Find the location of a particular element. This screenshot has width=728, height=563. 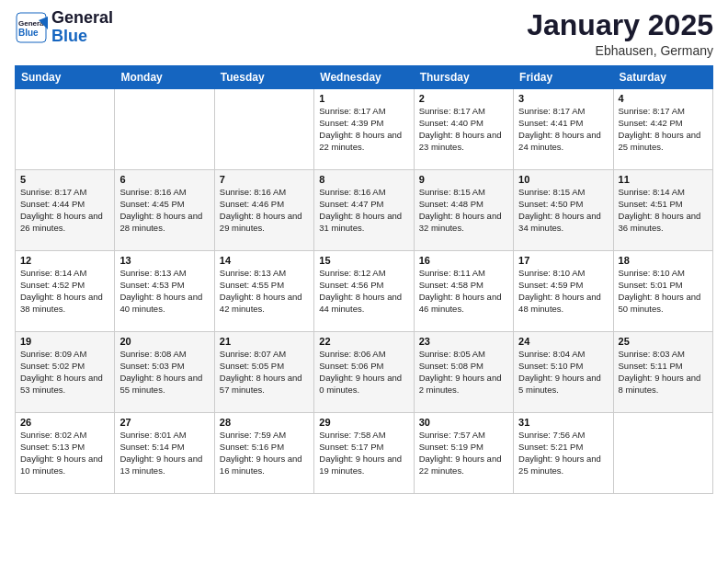

day-info: Sunrise: 8:17 AM Sunset: 4:40 PM Dayligh… is located at coordinates (463, 129).